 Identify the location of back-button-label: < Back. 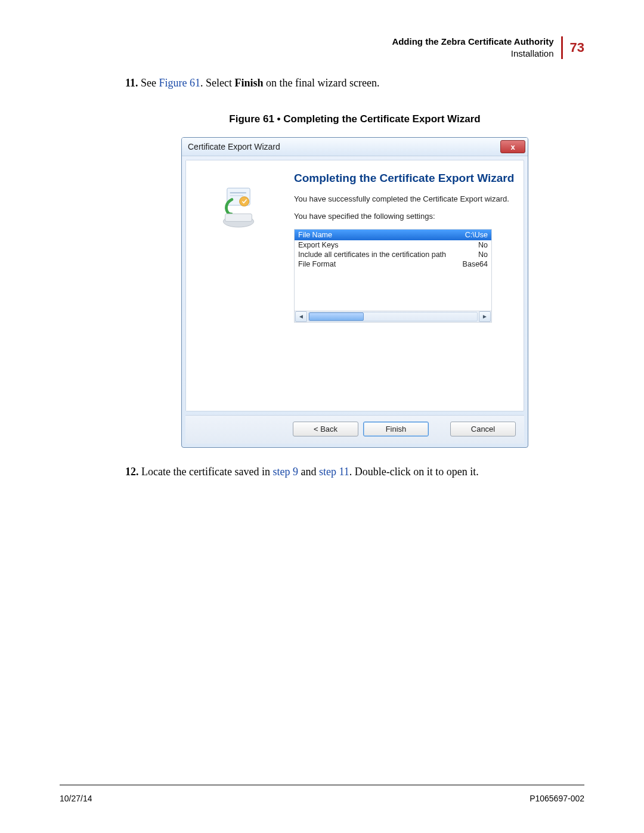
(326, 429).